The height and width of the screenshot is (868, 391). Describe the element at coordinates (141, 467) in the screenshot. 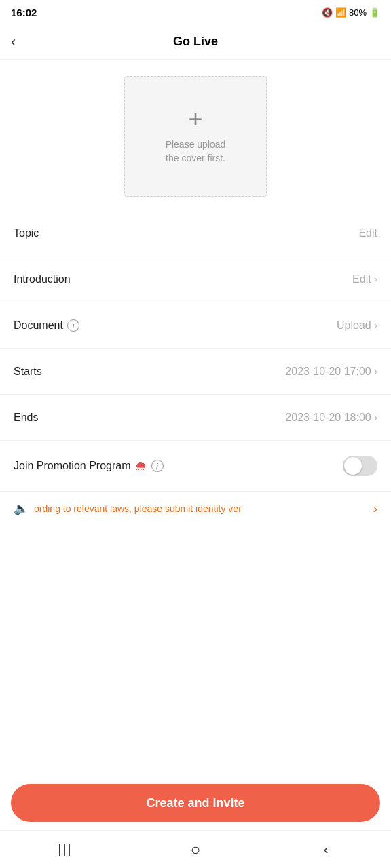

I see `cloud-icon: 🌧` at that location.